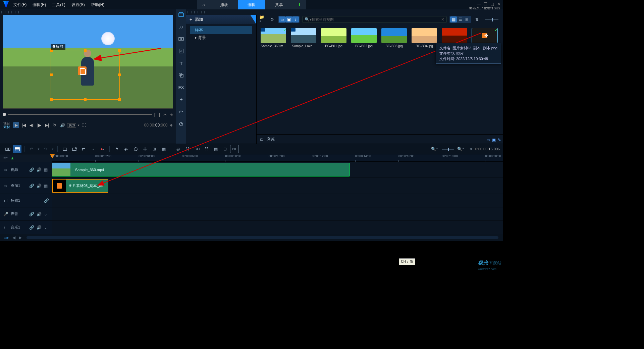 The image size is (644, 349). Describe the element at coordinates (62, 125) in the screenshot. I see `volume-button: 🔊` at that location.